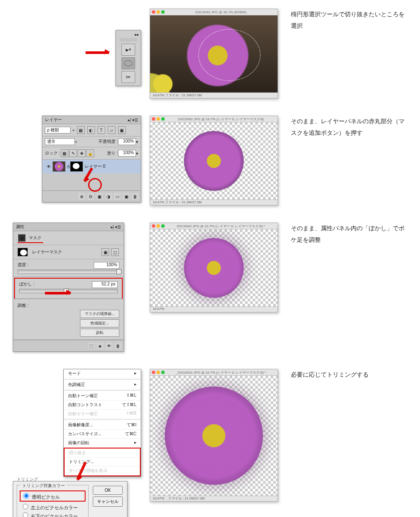 The width and height of the screenshot is (420, 517). What do you see at coordinates (105, 285) in the screenshot?
I see `feather-field: 52.2 px` at bounding box center [105, 285].